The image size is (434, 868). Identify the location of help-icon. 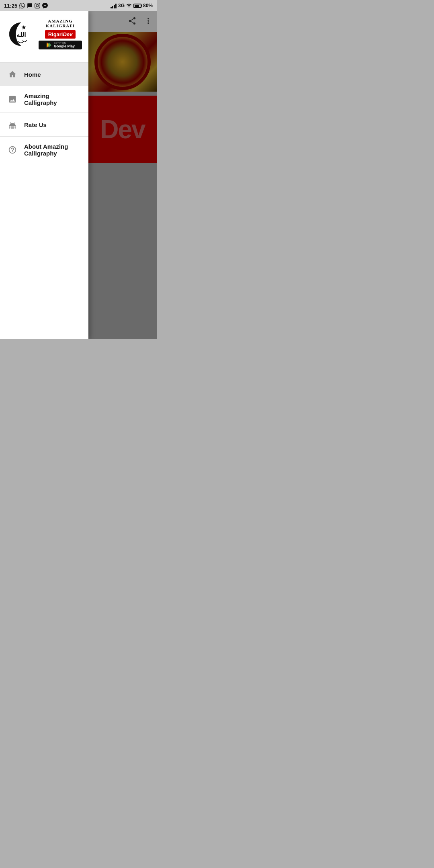
(12, 150).